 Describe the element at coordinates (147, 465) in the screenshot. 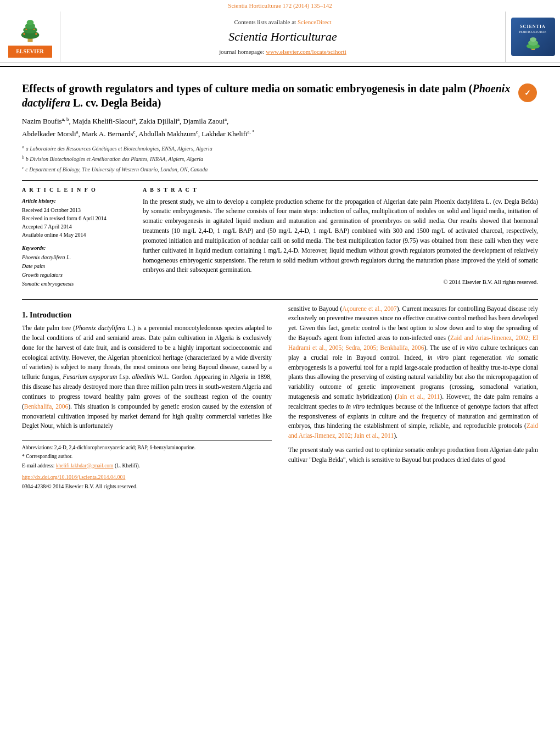

I see `footnotes-area: Abbreviations: 2,4-D, 2,4-dichlorophenox…` at that location.